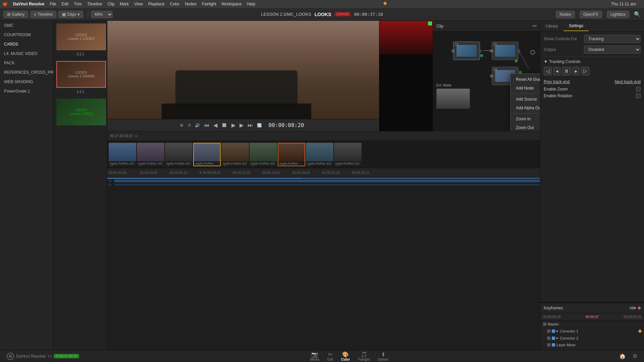 The image size is (644, 362). Describe the element at coordinates (327, 185) in the screenshot. I see `v1-clip-bar` at that location.